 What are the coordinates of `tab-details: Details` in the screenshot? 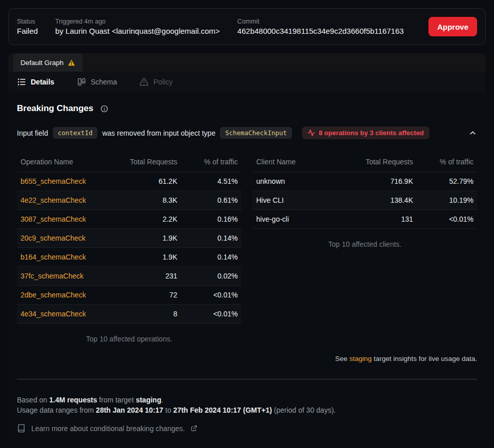 It's located at (36, 82).